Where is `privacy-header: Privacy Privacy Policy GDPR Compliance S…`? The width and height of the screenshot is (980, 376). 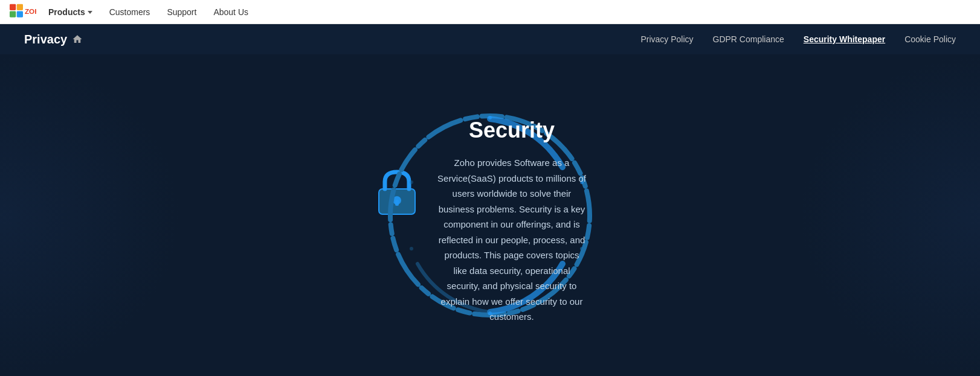
privacy-header: Privacy Privacy Policy GDPR Compliance S… is located at coordinates (490, 39).